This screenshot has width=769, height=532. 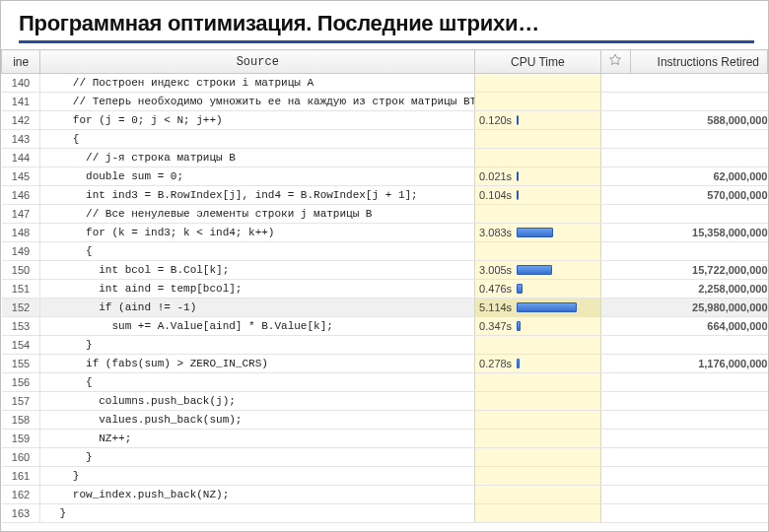 What do you see at coordinates (538, 195) in the screenshot?
I see `cell-cpu-time: 0.104s` at bounding box center [538, 195].